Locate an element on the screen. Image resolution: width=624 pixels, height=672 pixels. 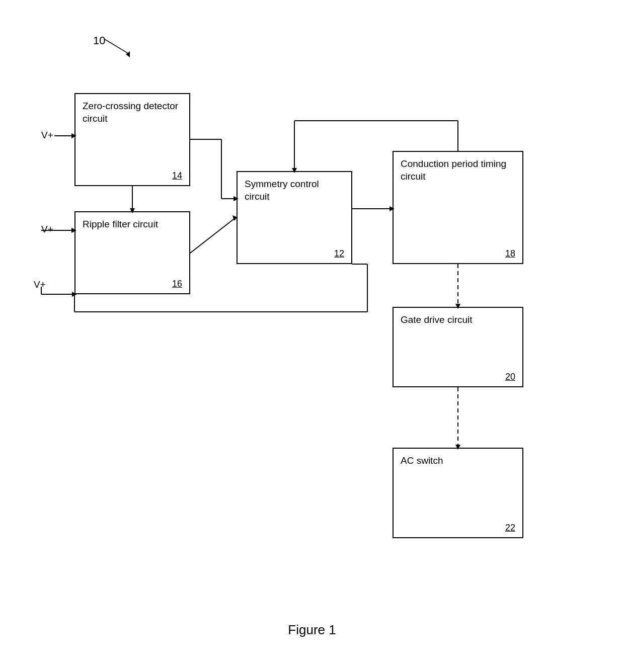
figure-caption: Figure 1 is located at coordinates (312, 630).